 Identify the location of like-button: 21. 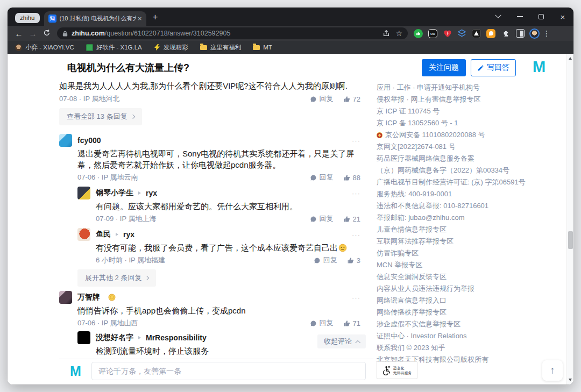
(352, 219).